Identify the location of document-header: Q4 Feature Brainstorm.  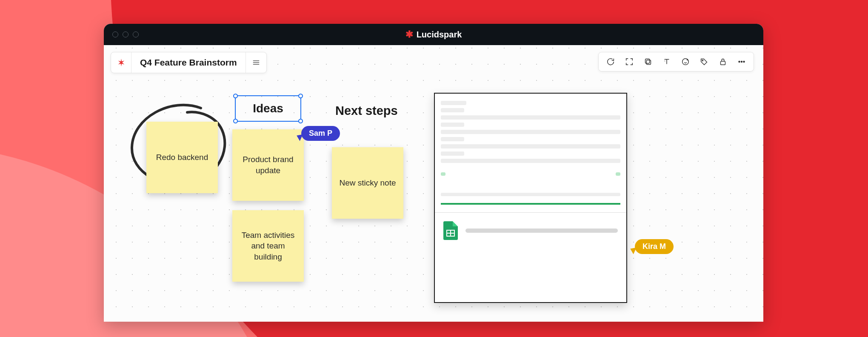
(189, 63).